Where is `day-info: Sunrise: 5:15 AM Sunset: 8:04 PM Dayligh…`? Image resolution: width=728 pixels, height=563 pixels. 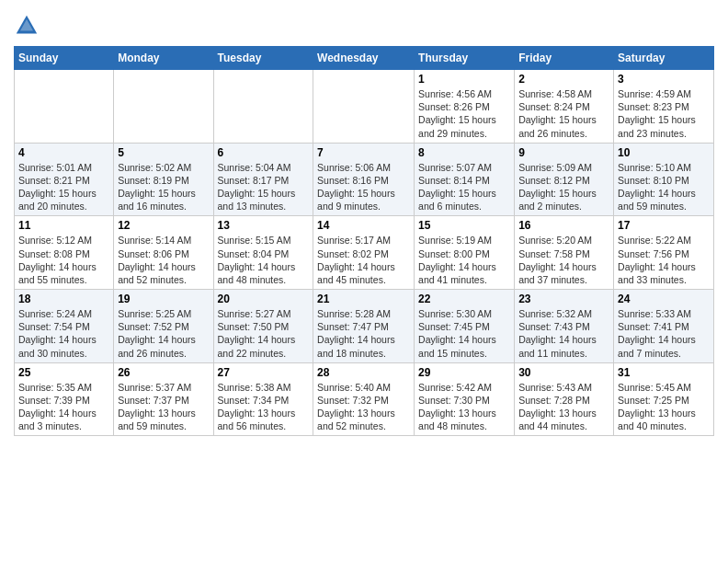 day-info: Sunrise: 5:15 AM Sunset: 8:04 PM Dayligh… is located at coordinates (264, 259).